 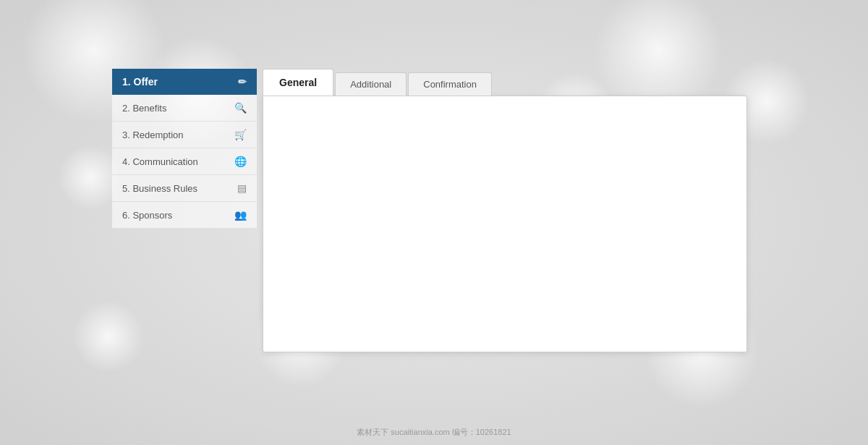 I want to click on tab-additional: Additional, so click(x=370, y=84).